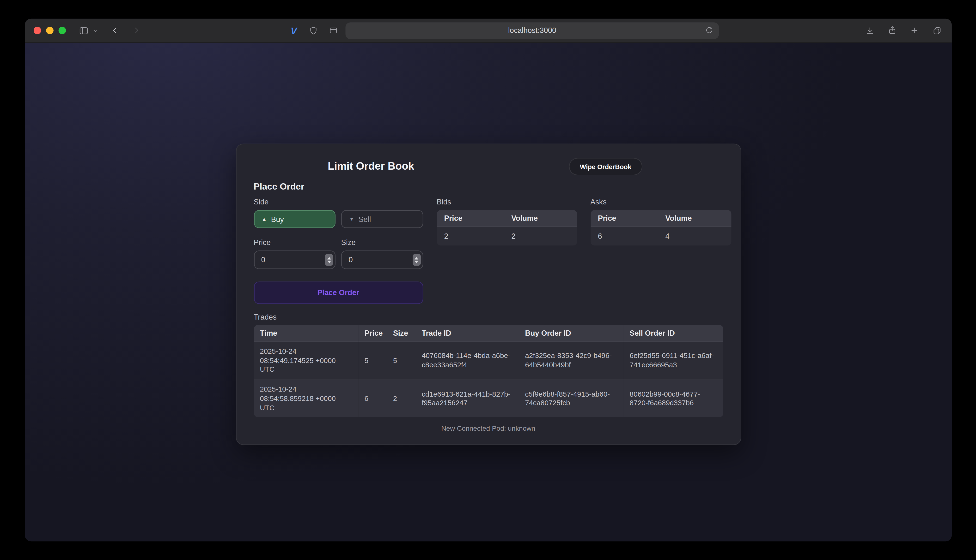  What do you see at coordinates (571, 360) in the screenshot?
I see `table-cell: a2f325ea-8353-42c9-b496-64b5440b49bf` at bounding box center [571, 360].